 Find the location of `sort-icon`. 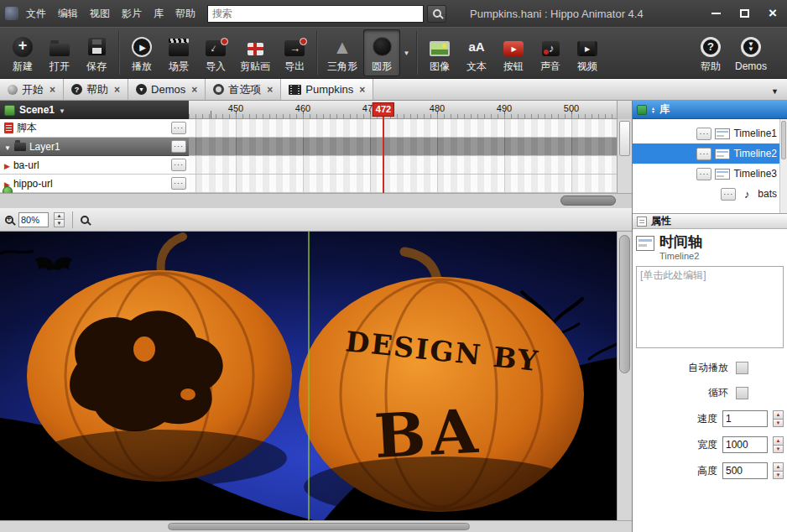

sort-icon is located at coordinates (653, 110).